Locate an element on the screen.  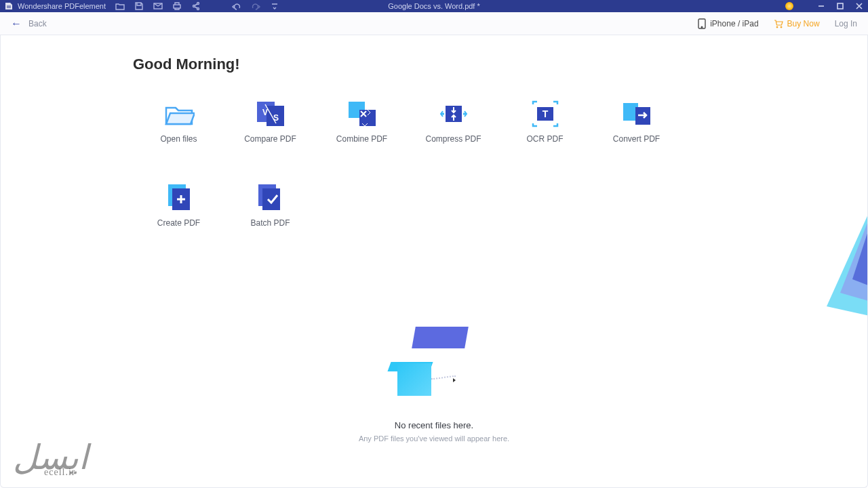
compress-pdf-icon is located at coordinates (454, 114).